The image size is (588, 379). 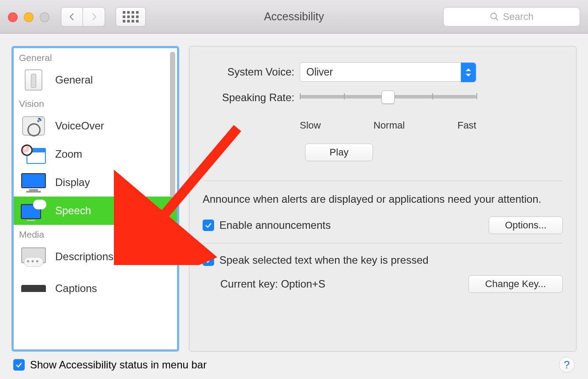 I want to click on scrollbar, so click(x=173, y=125).